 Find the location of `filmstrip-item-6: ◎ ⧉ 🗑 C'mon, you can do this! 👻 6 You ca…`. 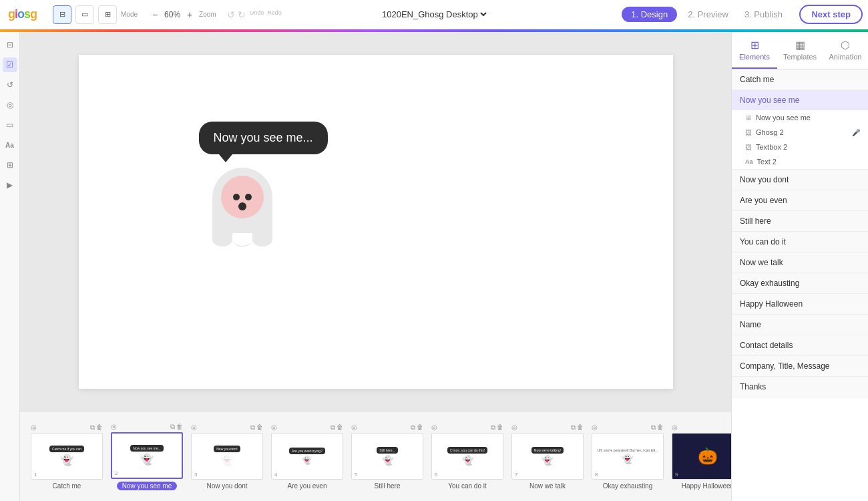

filmstrip-item-6: ◎ ⧉ 🗑 C'mon, you can do this! 👻 6 You ca… is located at coordinates (467, 457).